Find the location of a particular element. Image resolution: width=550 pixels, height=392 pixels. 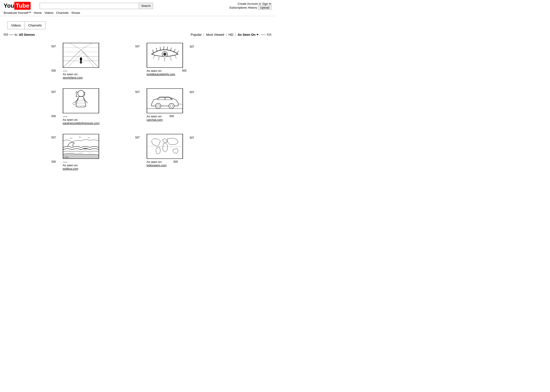

filter-genre-value: All Genres is located at coordinates (27, 35).